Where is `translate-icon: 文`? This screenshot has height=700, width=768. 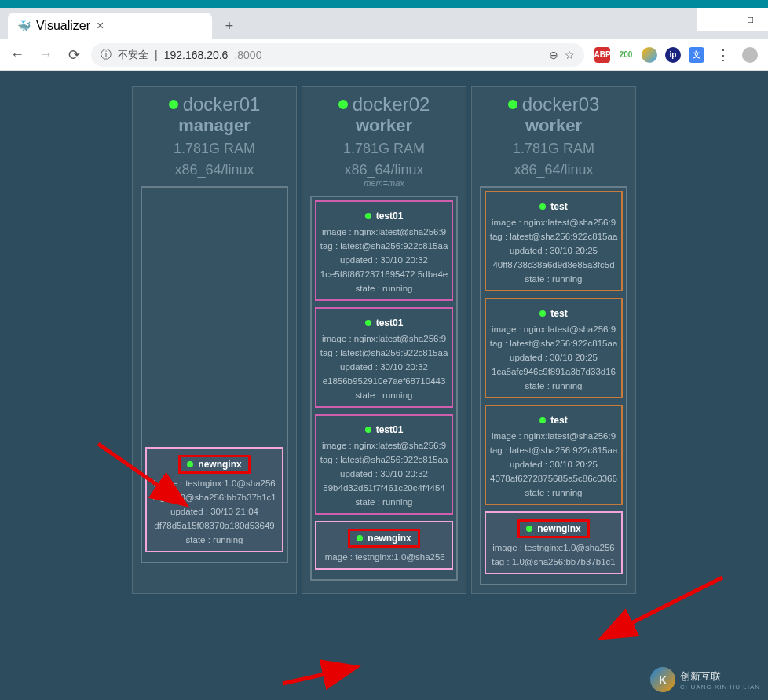
translate-icon: 文 is located at coordinates (697, 55).